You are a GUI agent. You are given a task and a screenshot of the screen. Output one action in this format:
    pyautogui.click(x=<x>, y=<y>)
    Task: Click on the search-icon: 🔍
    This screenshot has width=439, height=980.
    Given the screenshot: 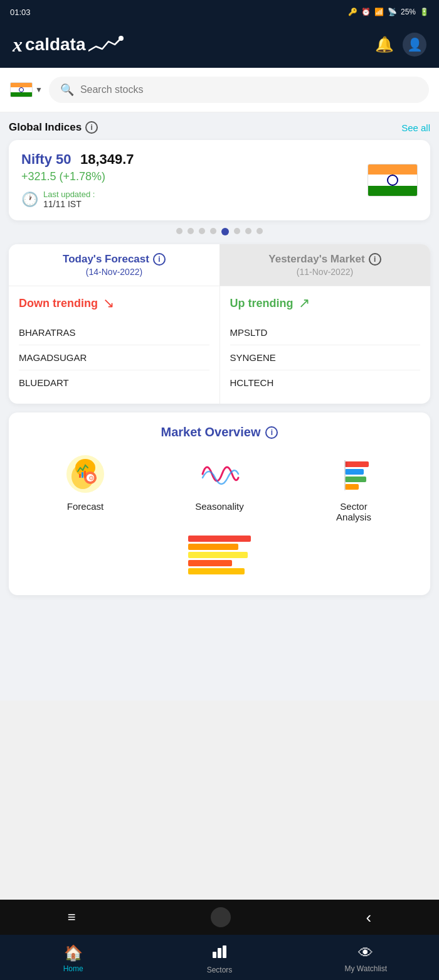 What is the action you would take?
    pyautogui.click(x=67, y=90)
    